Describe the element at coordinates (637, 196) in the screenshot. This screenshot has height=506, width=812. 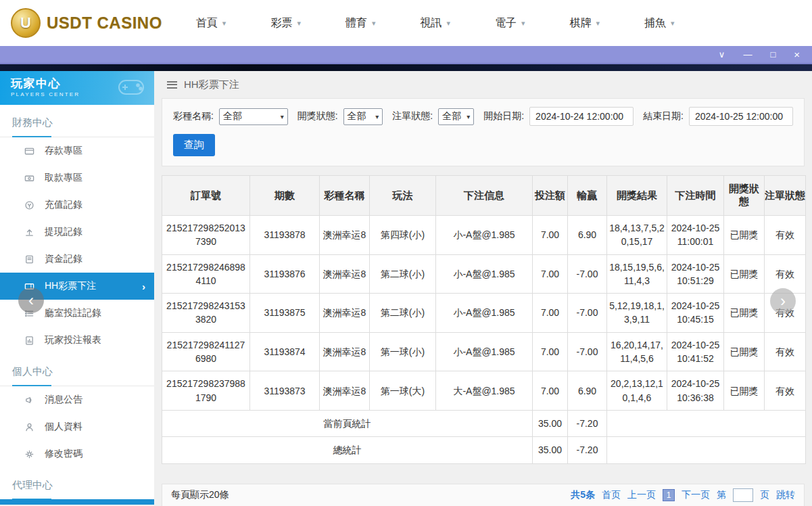
I see `column-header: 開獎結果` at that location.